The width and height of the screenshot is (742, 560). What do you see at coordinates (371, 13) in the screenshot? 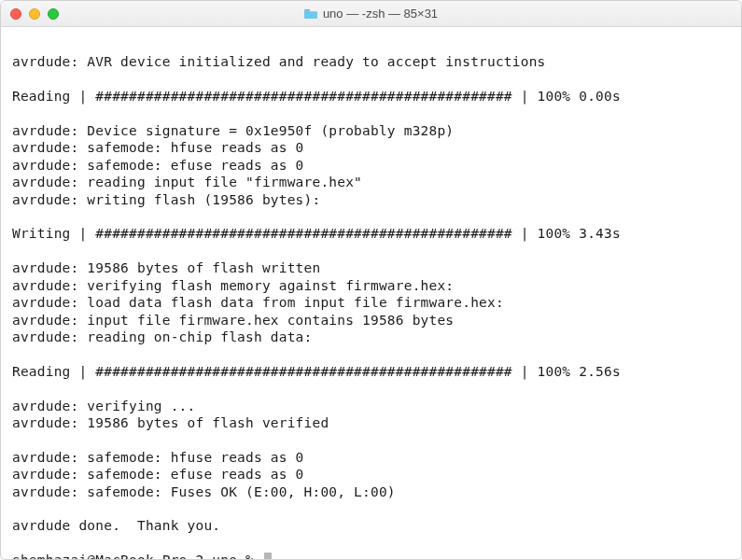
I see `window-title-wrap: uno — -zsh — 85×31` at bounding box center [371, 13].